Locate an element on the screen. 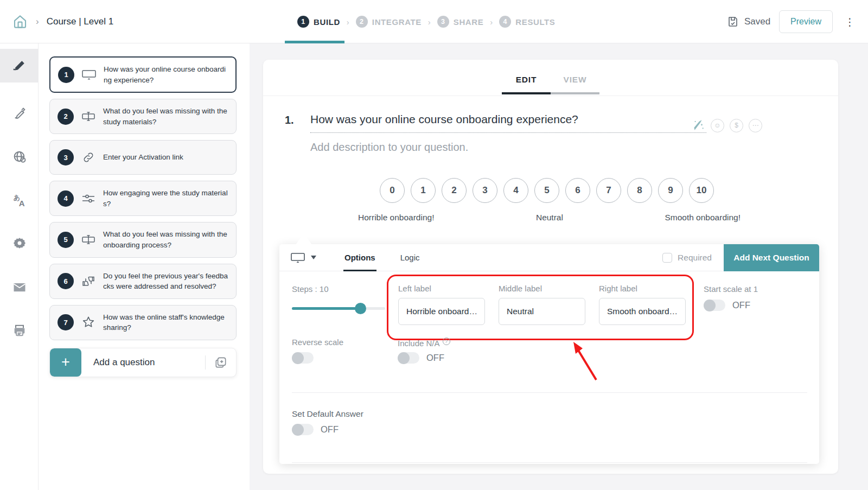  steps-slider is located at coordinates (339, 308).